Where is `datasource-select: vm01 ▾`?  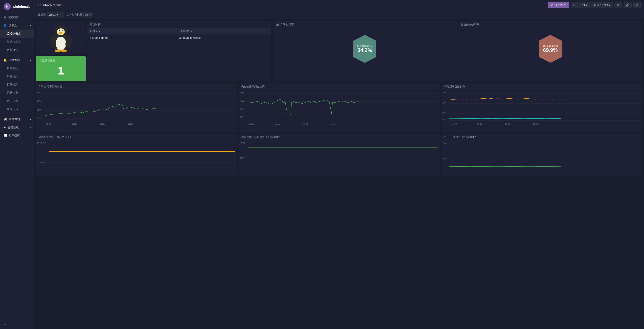
datasource-select: vm01 ▾ is located at coordinates (56, 15).